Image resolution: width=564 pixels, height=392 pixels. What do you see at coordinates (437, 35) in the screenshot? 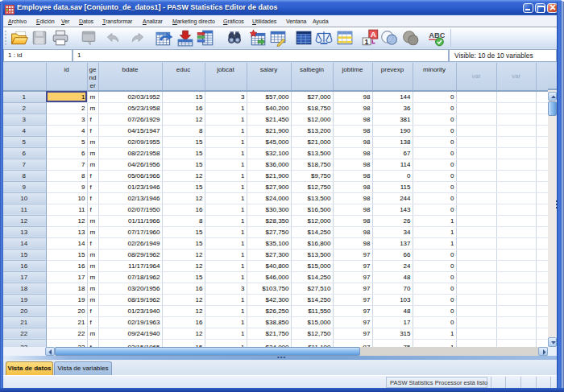
I see `svg-text: ABC` at bounding box center [437, 35].